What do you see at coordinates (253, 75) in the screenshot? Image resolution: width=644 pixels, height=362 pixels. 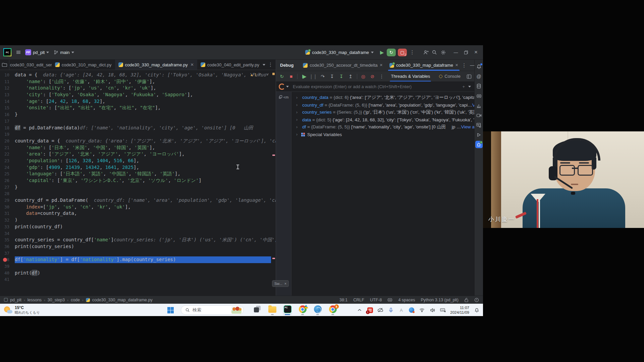 I see `warning-badge: ▲ 1` at bounding box center [253, 75].